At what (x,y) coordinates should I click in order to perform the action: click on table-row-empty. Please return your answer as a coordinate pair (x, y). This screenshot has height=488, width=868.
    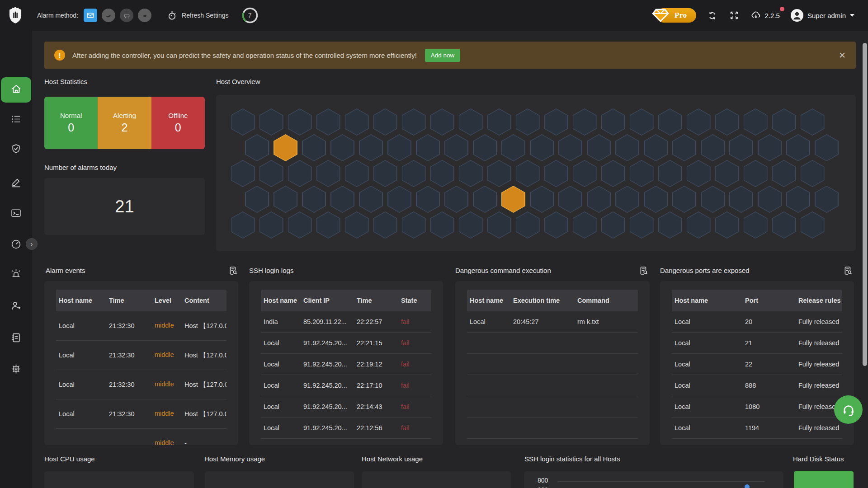
    Looking at the image, I should click on (552, 343).